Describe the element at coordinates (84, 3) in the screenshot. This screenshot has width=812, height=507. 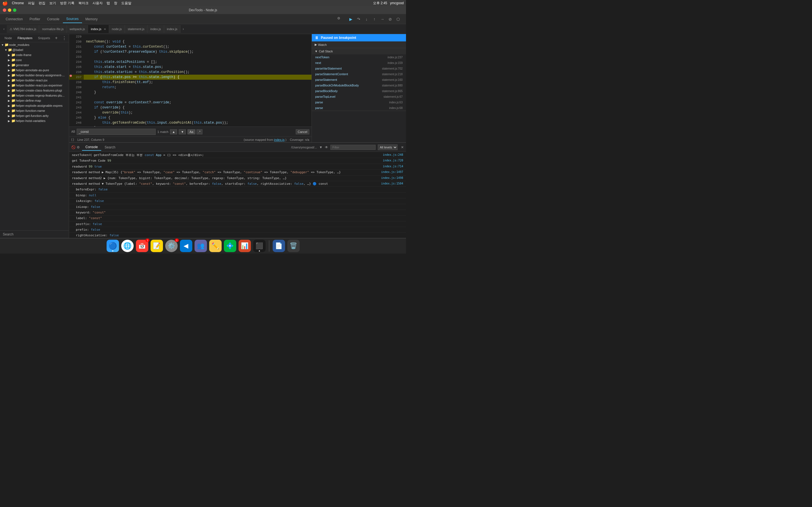
I see `menu-bookmarks: 북마크` at that location.